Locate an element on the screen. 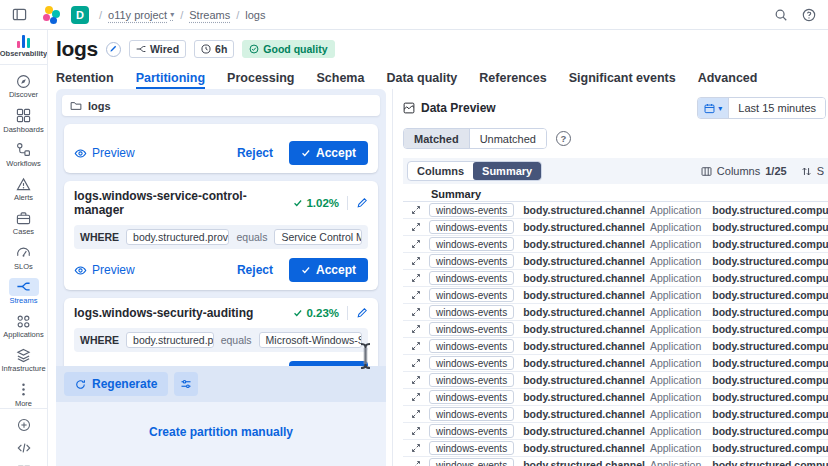 This screenshot has width=828, height=466. sidebar-item-label: SLOs is located at coordinates (24, 267).